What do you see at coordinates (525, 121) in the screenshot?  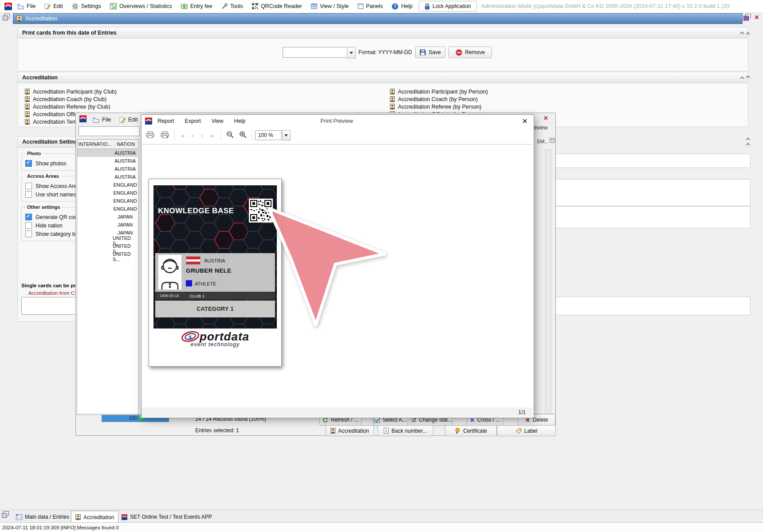 I see `dialog-close-icon: ✕` at bounding box center [525, 121].